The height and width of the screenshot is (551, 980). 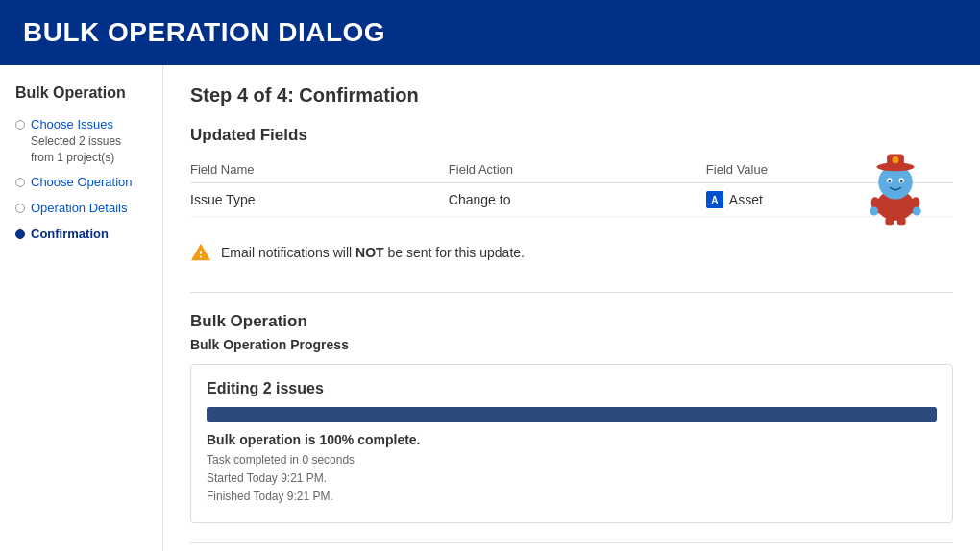 I want to click on sidebar-item-label-choose-issues: Choose Issues, so click(x=88, y=125).